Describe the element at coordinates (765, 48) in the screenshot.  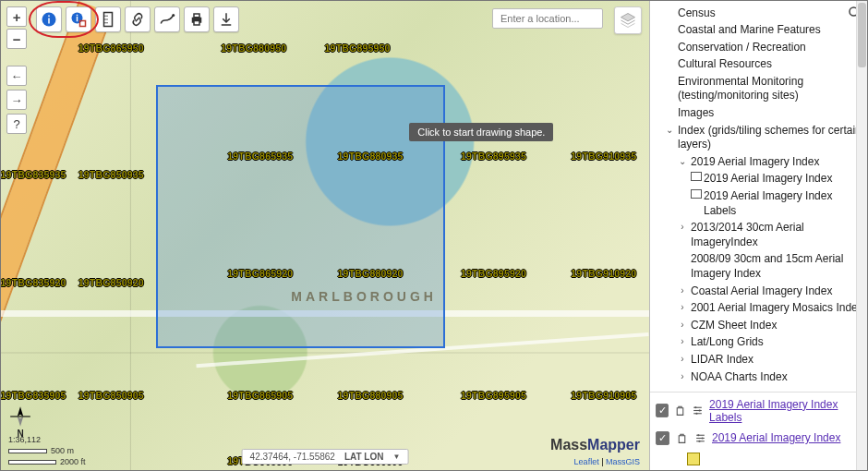
I see `tree-item: Conservation / Recreation` at that location.